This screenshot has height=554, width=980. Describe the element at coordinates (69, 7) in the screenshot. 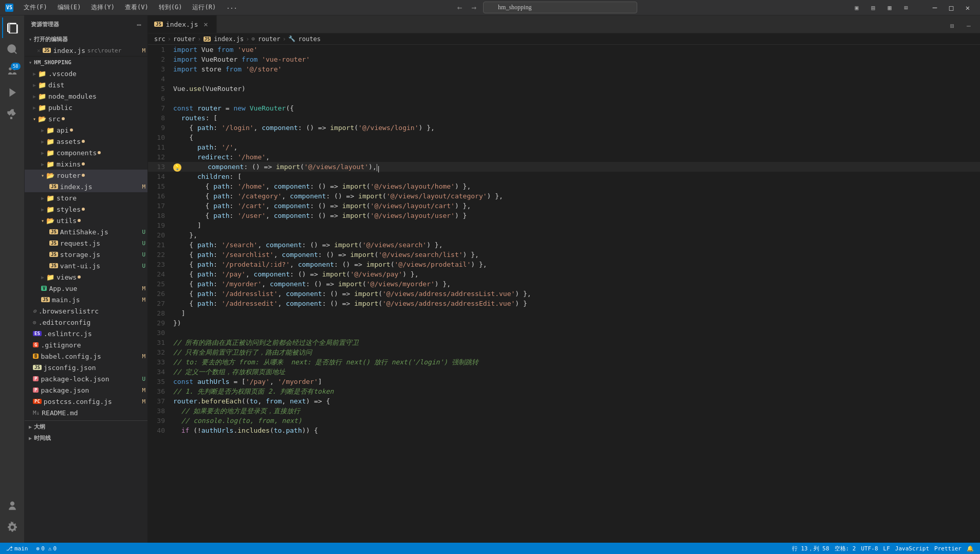

I see `menu-edit: 编辑(E)` at that location.